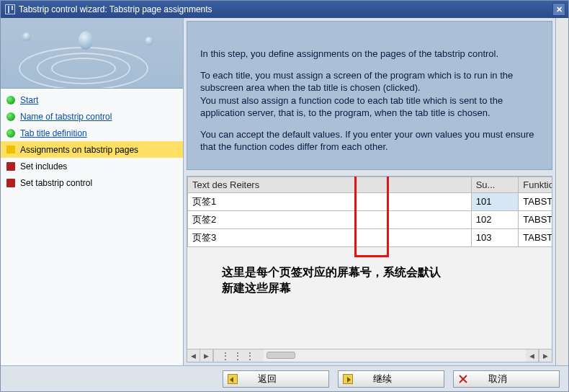  I want to click on cancel-icon, so click(463, 379).